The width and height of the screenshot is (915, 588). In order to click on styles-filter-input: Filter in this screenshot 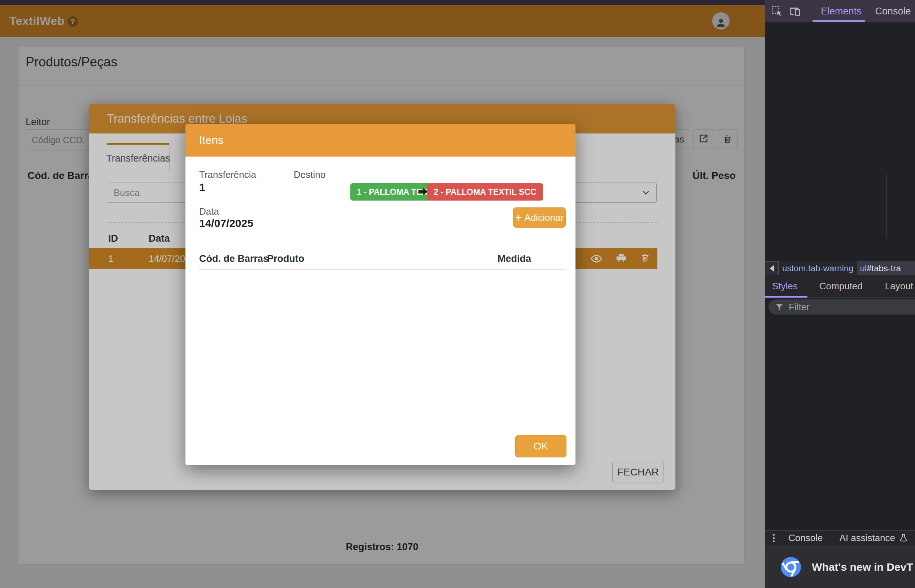, I will do `click(842, 307)`.